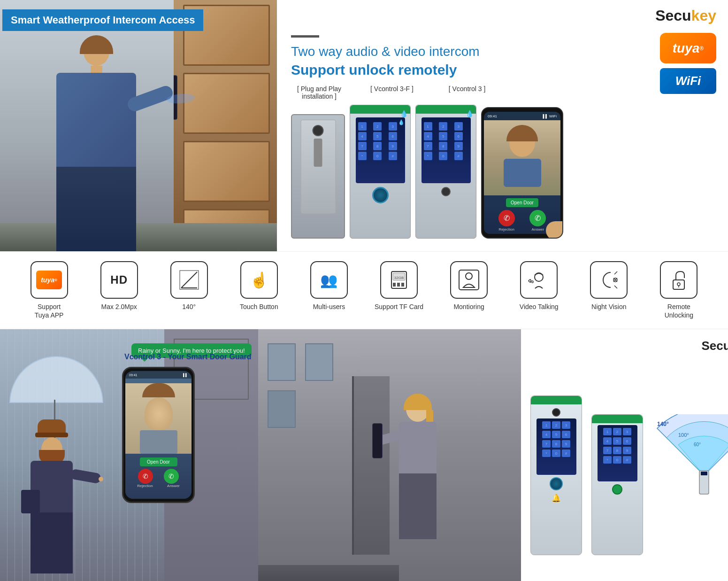  Describe the element at coordinates (538, 229) in the screenshot. I see `call-label-answer: Answer` at that location.